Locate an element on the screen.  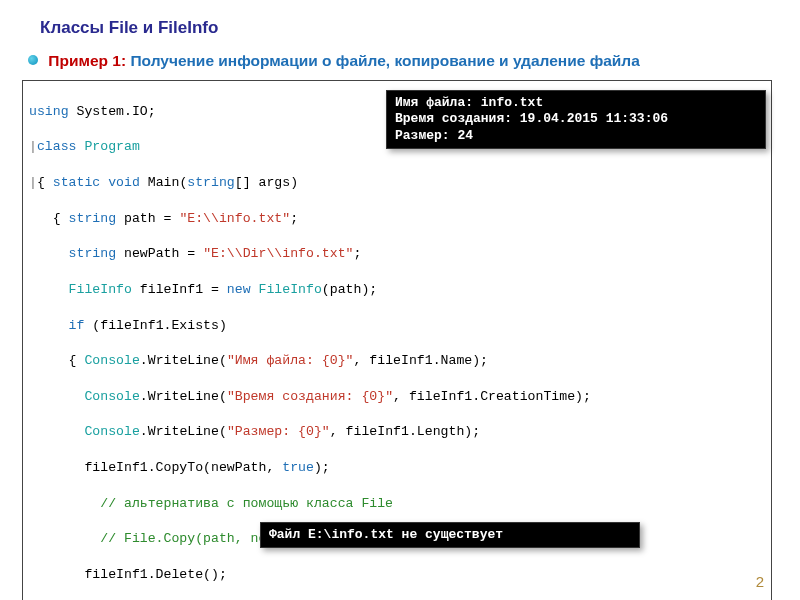
example-label: Пример 1: is located at coordinates (87, 60).